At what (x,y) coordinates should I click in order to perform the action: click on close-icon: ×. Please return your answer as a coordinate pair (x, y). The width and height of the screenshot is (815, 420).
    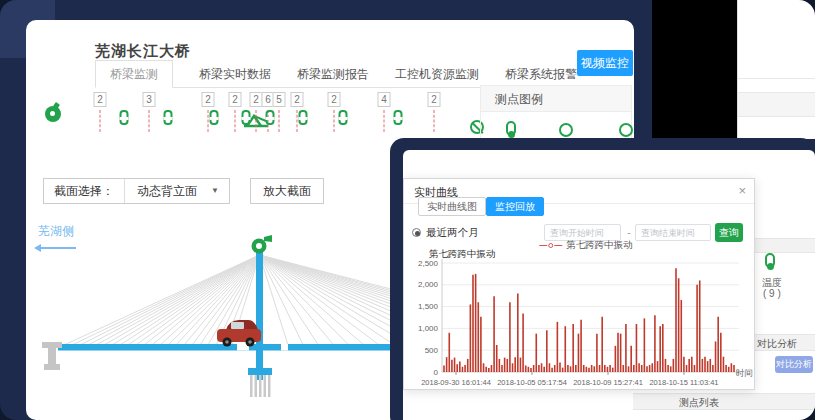
    Looking at the image, I should click on (742, 190).